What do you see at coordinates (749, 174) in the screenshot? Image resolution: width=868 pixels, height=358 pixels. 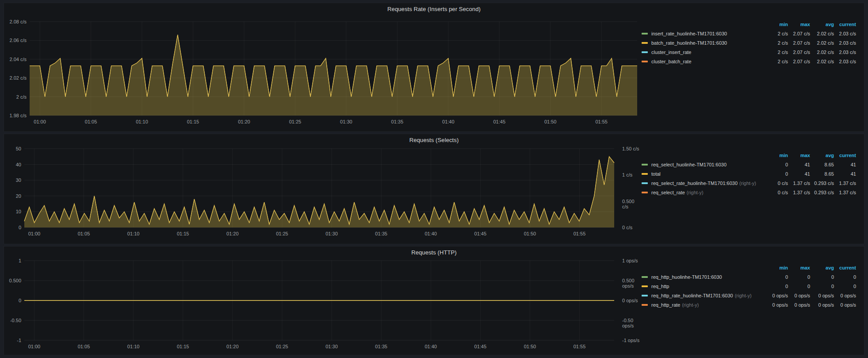 I see `legend-selects: minmaxavgcurrentreq_select_huolinhe-TM17…` at bounding box center [749, 174].